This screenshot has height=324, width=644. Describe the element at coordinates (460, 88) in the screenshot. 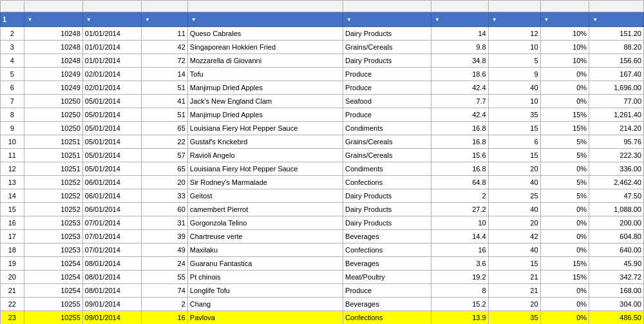

I see `cell-unitprice: 42.4` at that location.